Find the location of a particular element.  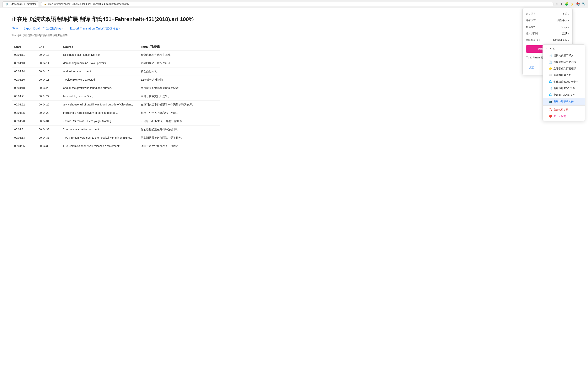

table-body: 00:04:1100:04:13Eels rioted last night i… is located at coordinates (116, 101).